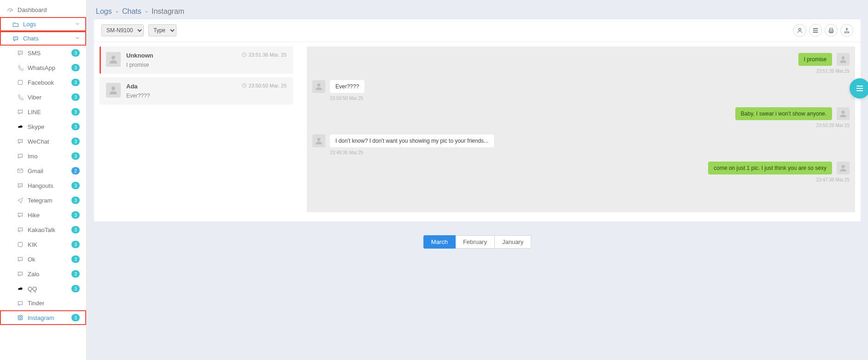  I want to click on sidebar-item-zalo: Zalo3, so click(43, 274).